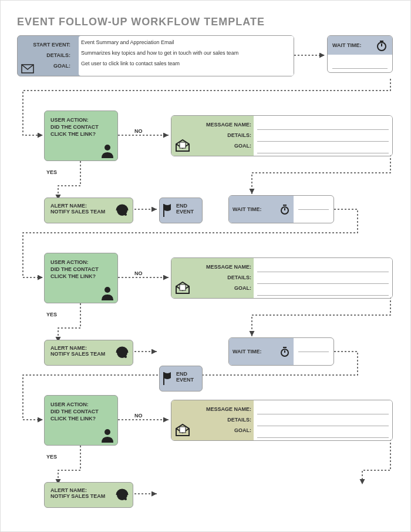 This screenshot has height=532, width=411. What do you see at coordinates (139, 131) in the screenshot?
I see `no-label-1: NO` at bounding box center [139, 131].